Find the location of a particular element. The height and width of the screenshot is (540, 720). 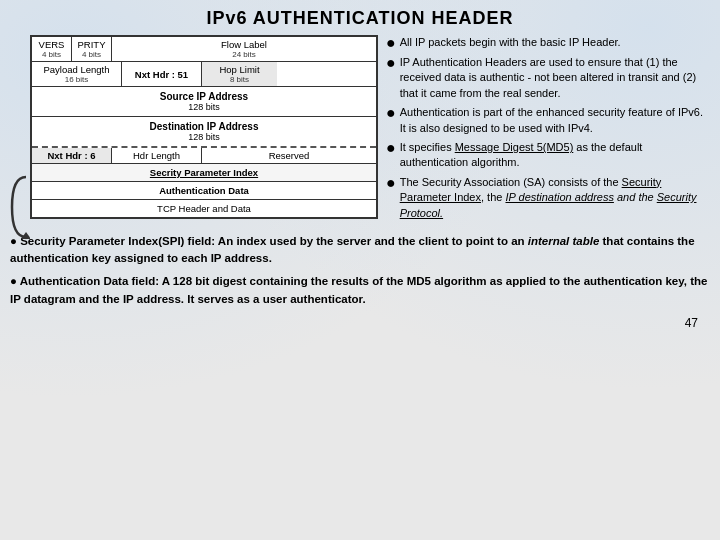

right-bullet-4: ● It specifies Message Digest 5(MD5) as … is located at coordinates (549, 156).